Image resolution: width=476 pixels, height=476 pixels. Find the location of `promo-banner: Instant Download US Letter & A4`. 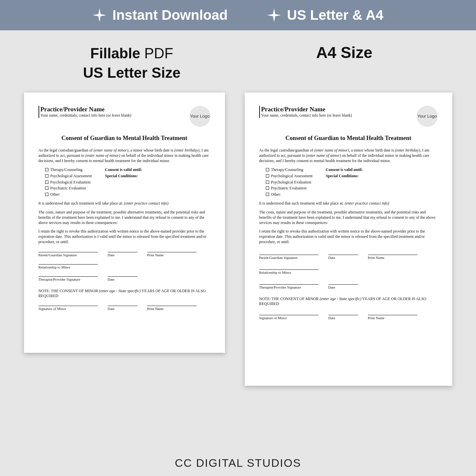

promo-banner: Instant Download US Letter & A4 is located at coordinates (238, 15).